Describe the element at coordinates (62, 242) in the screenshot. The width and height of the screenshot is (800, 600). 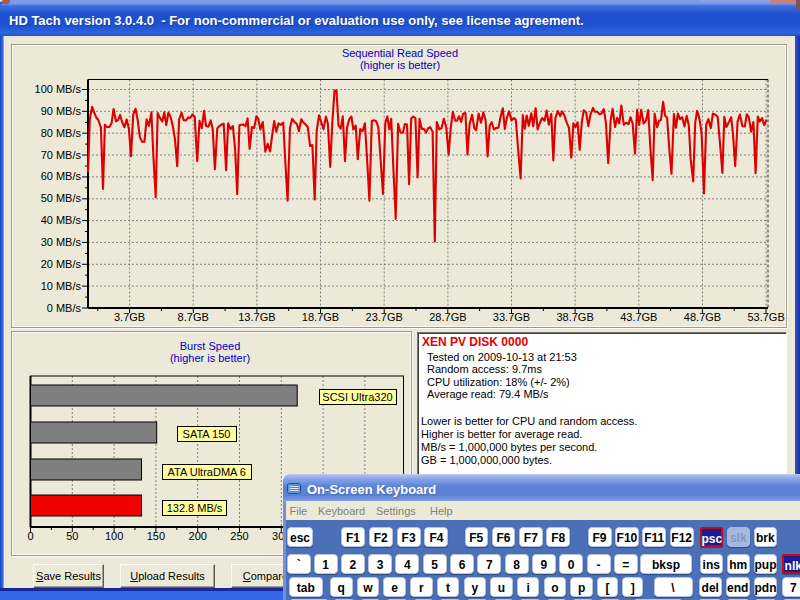
I see `svg-text: 30 MB/s` at that location.